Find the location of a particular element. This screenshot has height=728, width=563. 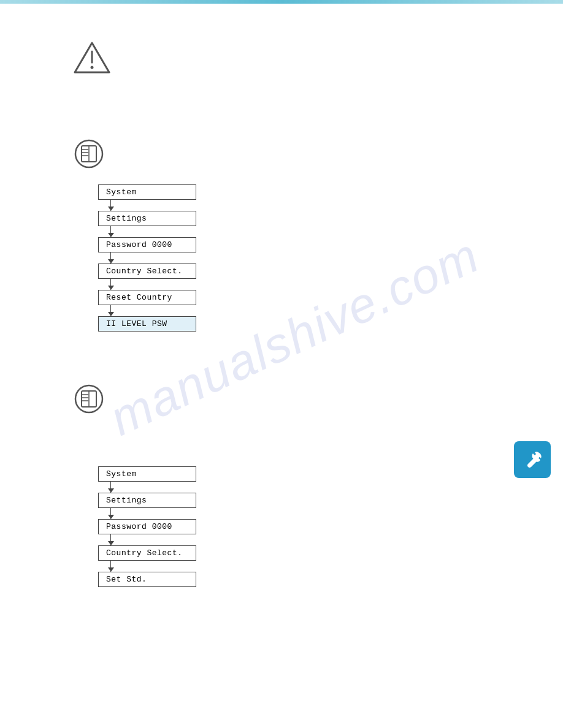

warning-section is located at coordinates (300, 59).